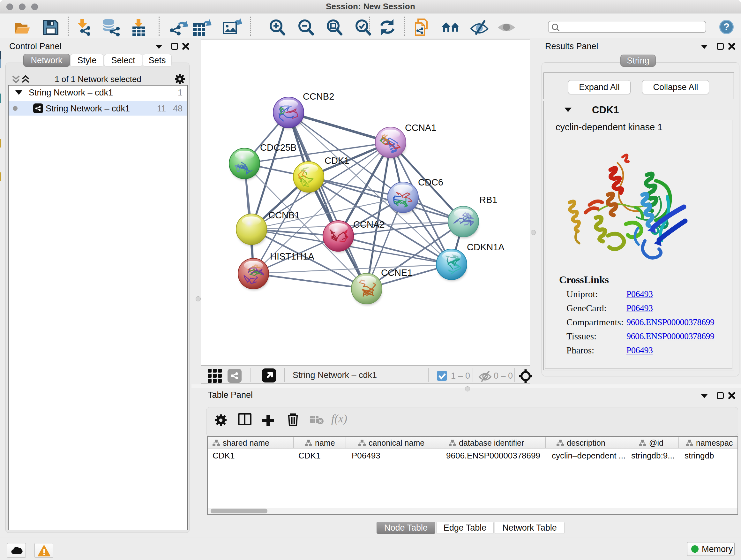 Image resolution: width=741 pixels, height=560 pixels. Describe the element at coordinates (397, 273) in the screenshot. I see `svg-text: CCNE1` at that location.